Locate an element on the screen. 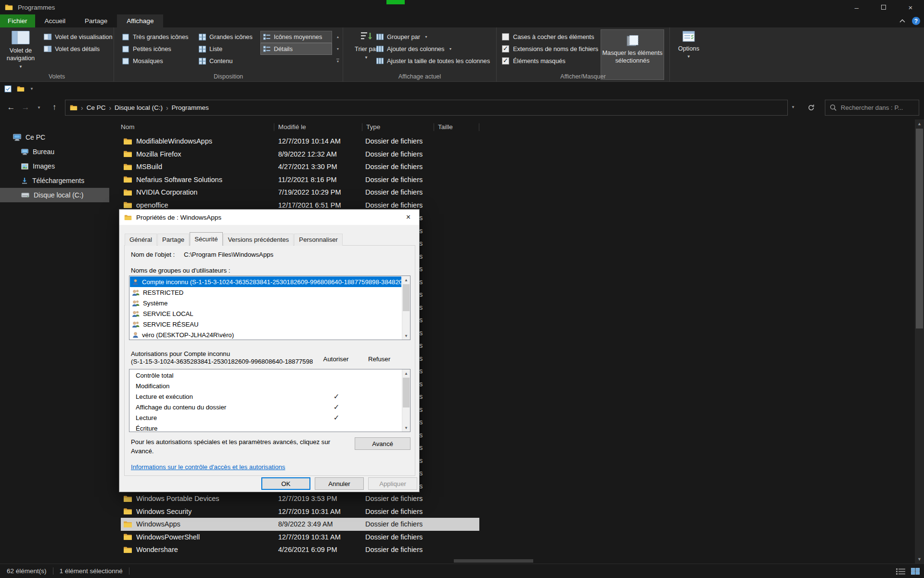 The image size is (924, 578). sidebar-item-telechargements: Téléchargements is located at coordinates (55, 181).